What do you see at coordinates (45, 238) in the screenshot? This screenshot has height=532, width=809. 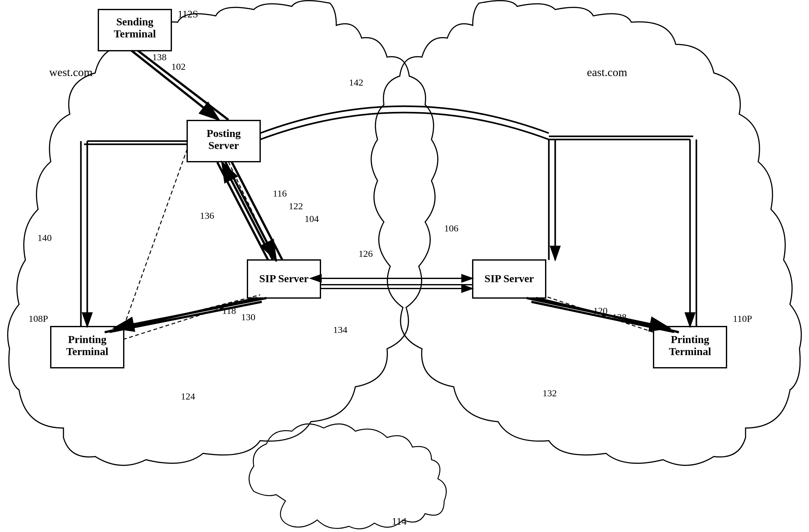 I see `svg-text: 140` at bounding box center [45, 238].